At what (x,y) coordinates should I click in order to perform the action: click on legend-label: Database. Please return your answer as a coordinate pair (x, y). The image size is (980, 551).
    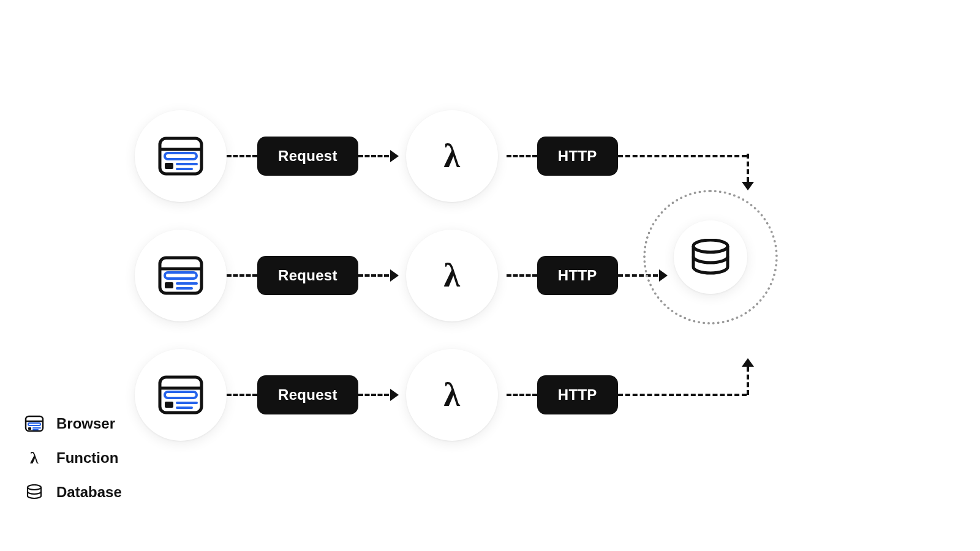
    Looking at the image, I should click on (89, 492).